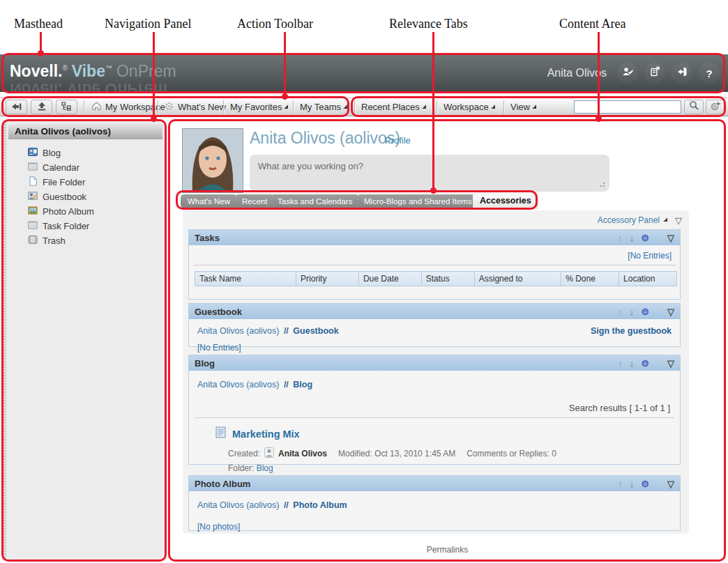 The image size is (728, 563). What do you see at coordinates (209, 201) in the screenshot?
I see `tab-whats-new: What's New` at bounding box center [209, 201].